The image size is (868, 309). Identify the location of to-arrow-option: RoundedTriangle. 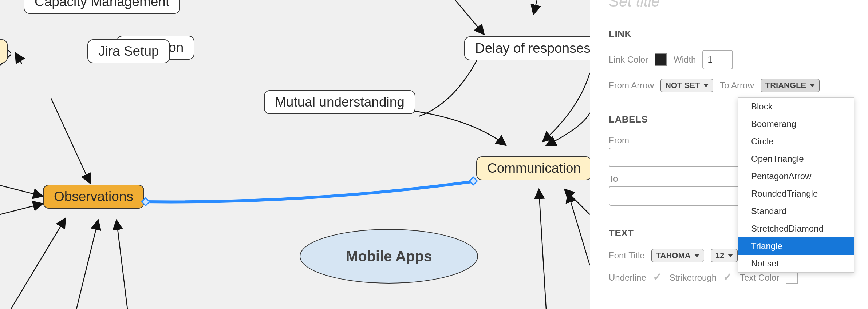
(796, 194).